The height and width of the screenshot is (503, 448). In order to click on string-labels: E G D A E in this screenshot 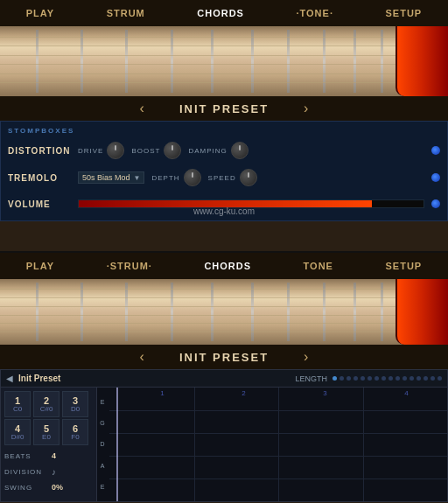, I will do `click(102, 444)`.